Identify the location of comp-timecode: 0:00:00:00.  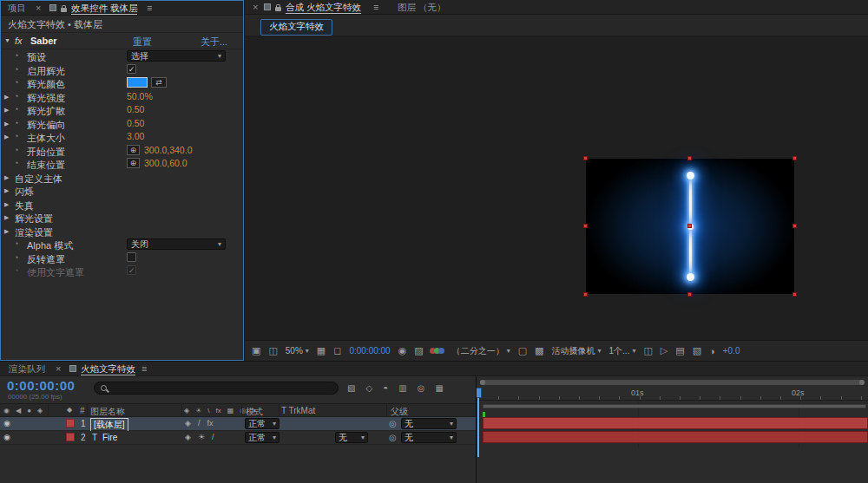
(370, 350).